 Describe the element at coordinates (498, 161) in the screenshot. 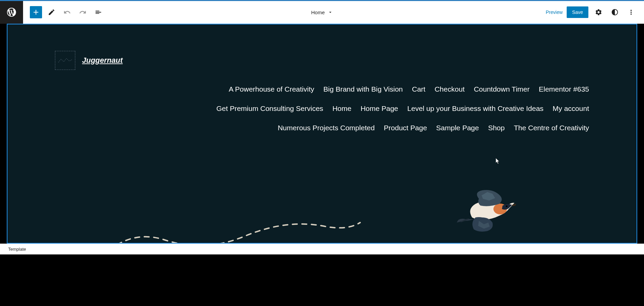

I see `mouse-cursor` at that location.